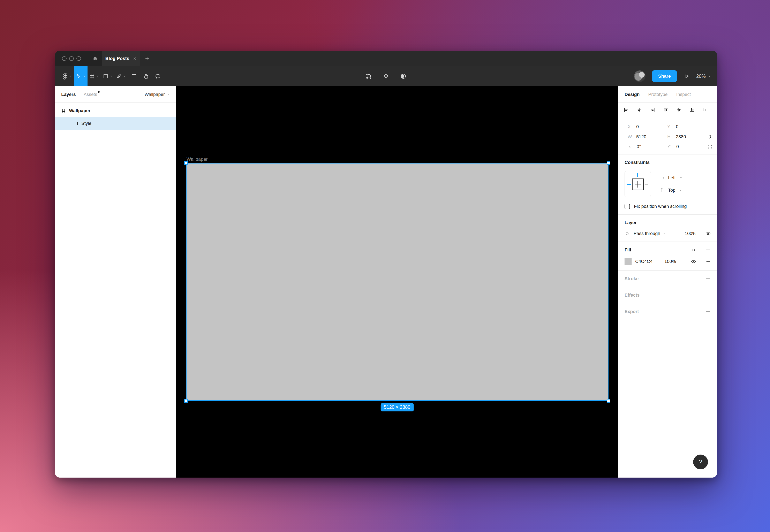  Describe the element at coordinates (81, 76) in the screenshot. I see `move-tool-button` at that location.